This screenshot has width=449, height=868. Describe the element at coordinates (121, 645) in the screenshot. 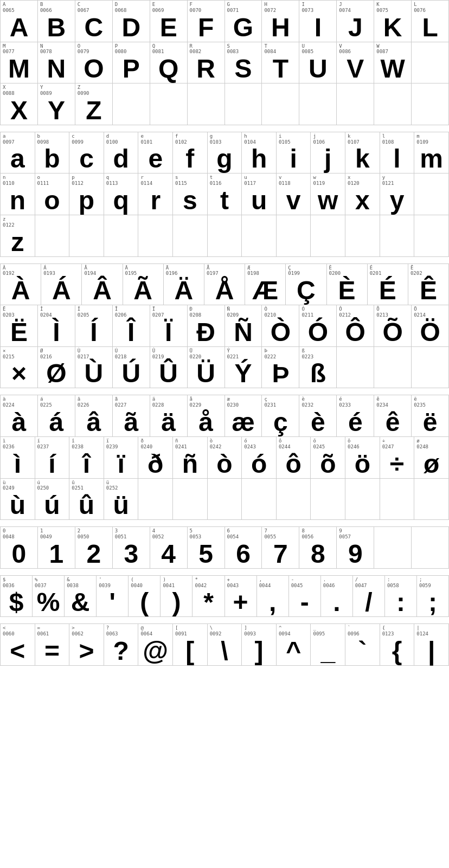

I see `glyph-cell: ?0063?` at that location.